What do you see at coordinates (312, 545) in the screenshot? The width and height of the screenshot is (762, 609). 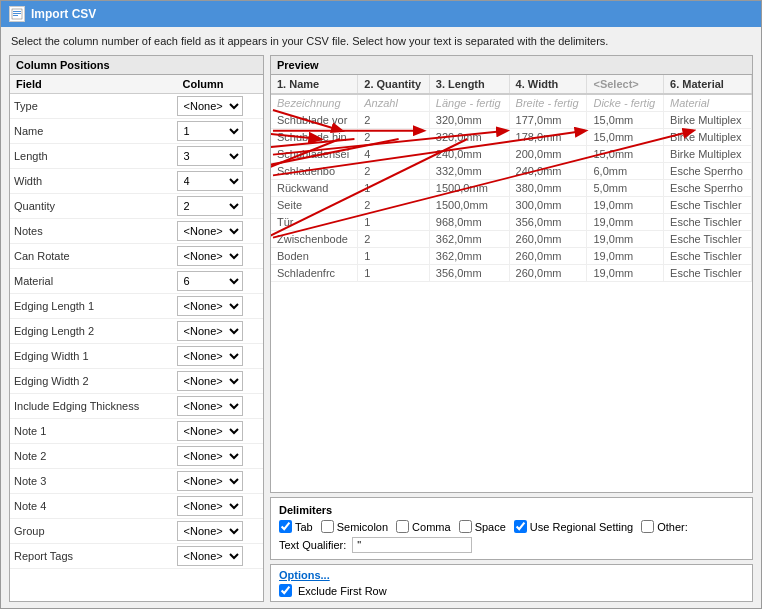 I see `qualifier-label: Text Qualifier:` at bounding box center [312, 545].